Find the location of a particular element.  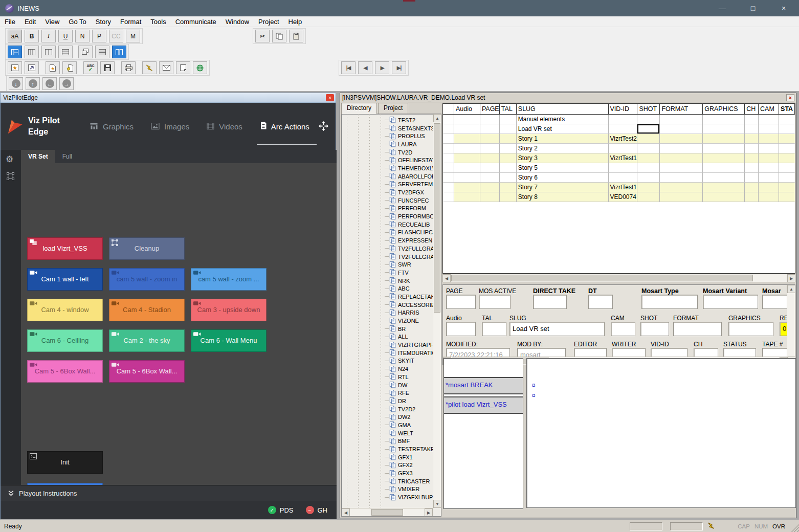

settings-gear-icon: ⚙ is located at coordinates (9, 160).